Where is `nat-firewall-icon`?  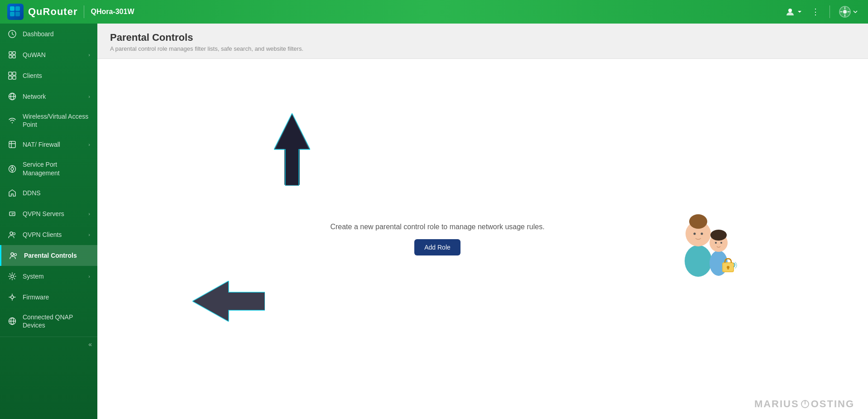 nat-firewall-icon is located at coordinates (12, 144).